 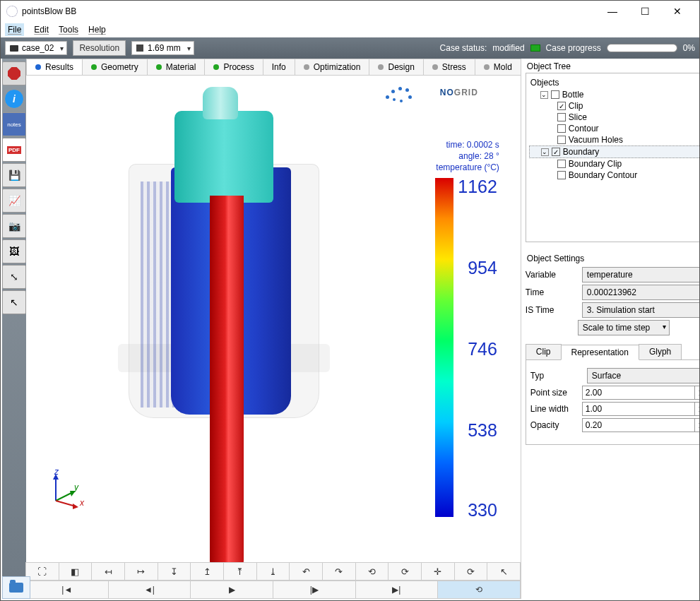 What do you see at coordinates (641, 425) in the screenshot?
I see `opacity-spinner: ▲▼` at bounding box center [641, 425].